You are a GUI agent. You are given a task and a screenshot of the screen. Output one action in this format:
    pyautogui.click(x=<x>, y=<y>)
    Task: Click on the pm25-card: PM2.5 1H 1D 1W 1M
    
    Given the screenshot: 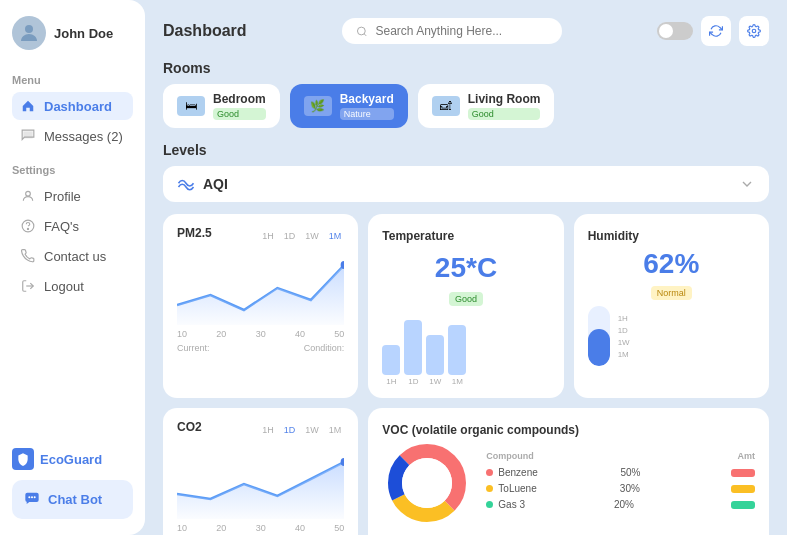 What is the action you would take?
    pyautogui.click(x=260, y=306)
    